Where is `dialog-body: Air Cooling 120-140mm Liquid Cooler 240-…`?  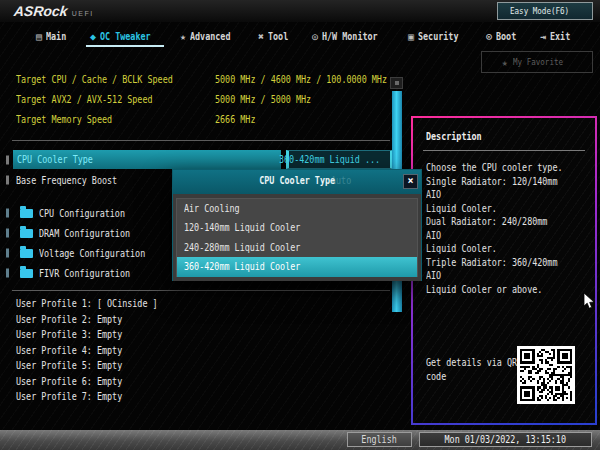
dialog-body: Air Cooling 120-140mm Liquid Cooler 240-… is located at coordinates (297, 238).